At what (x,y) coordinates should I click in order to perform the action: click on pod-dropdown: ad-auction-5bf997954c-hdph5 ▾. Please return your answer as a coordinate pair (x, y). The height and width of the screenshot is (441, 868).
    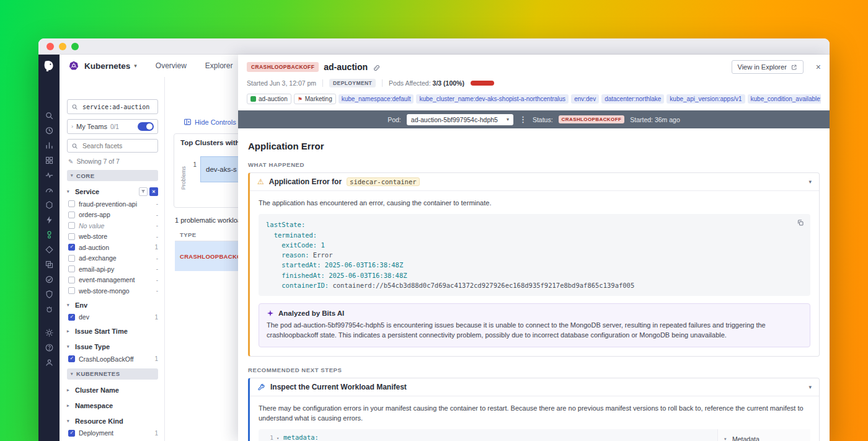
    Looking at the image, I should click on (460, 120).